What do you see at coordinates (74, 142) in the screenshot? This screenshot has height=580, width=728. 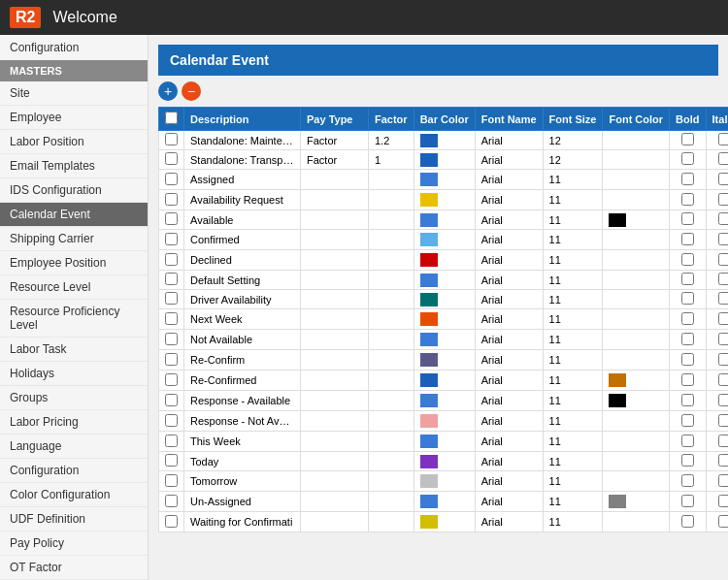 I see `sidebar-item-labor-position: Labor Position` at bounding box center [74, 142].